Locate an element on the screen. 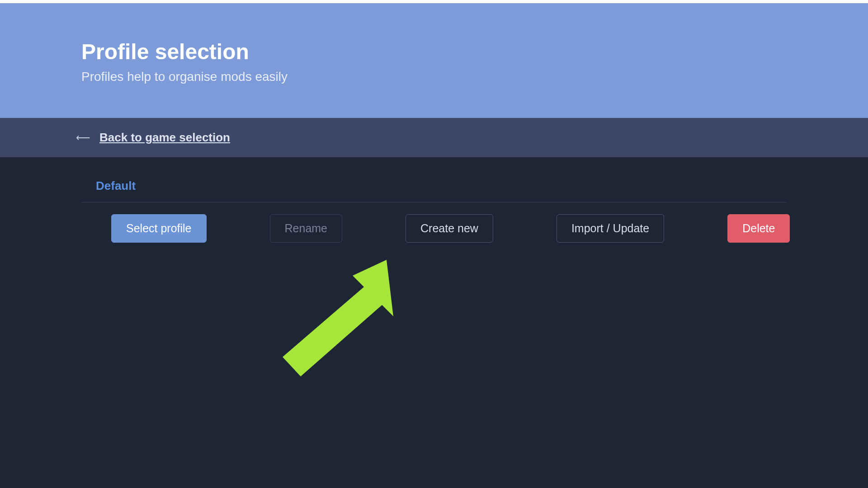 The width and height of the screenshot is (868, 488). profile-actions-row: Select profile Rename Create new Import … is located at coordinates (434, 229).